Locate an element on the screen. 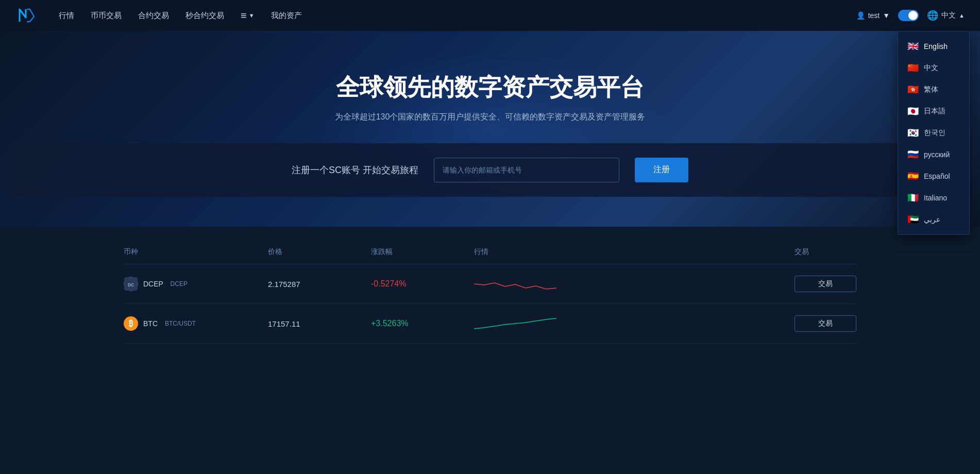 The width and height of the screenshot is (980, 474). lang-option-zh: 🇨🇳 中文 is located at coordinates (934, 68).